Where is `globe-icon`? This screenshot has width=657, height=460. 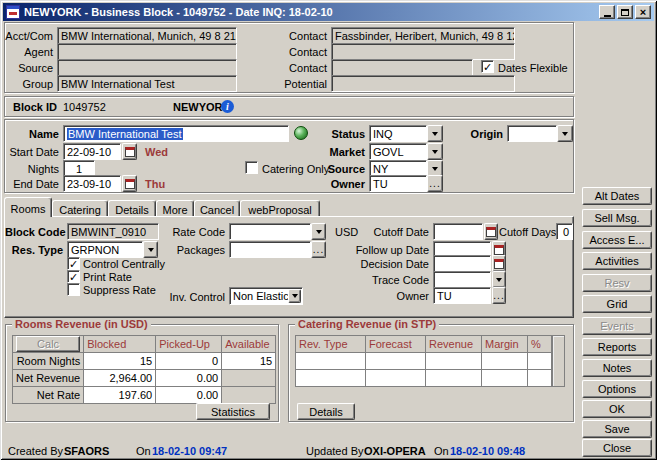
globe-icon is located at coordinates (301, 133).